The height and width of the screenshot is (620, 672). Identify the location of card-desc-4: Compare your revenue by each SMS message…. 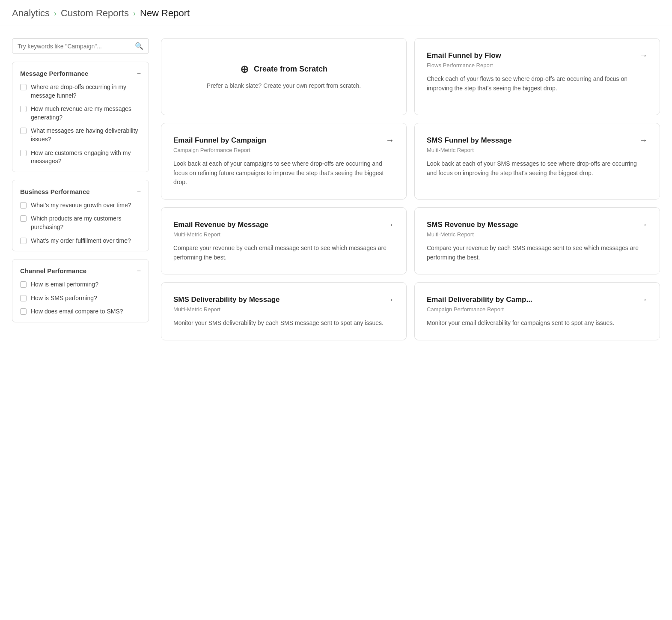
(537, 253).